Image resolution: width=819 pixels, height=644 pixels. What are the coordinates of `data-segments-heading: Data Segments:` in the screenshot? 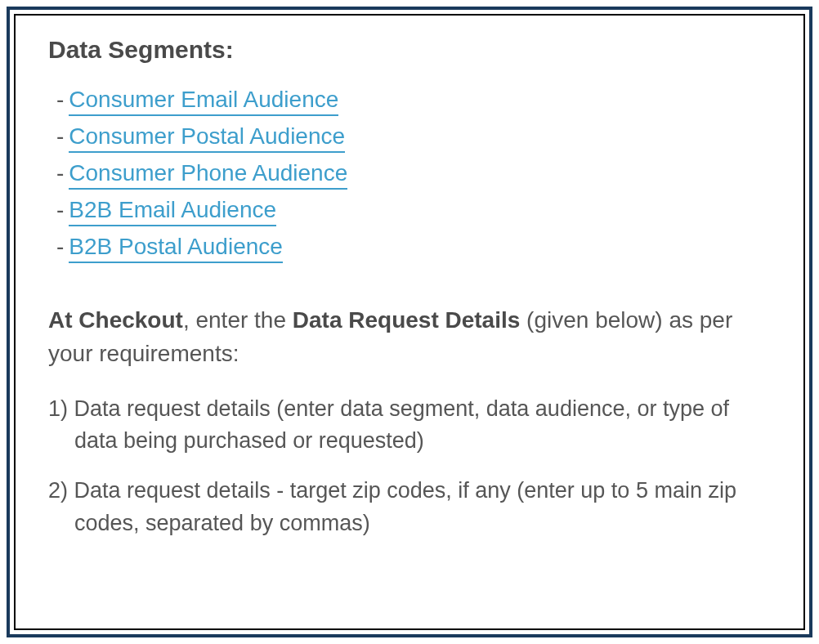 It's located at (410, 50).